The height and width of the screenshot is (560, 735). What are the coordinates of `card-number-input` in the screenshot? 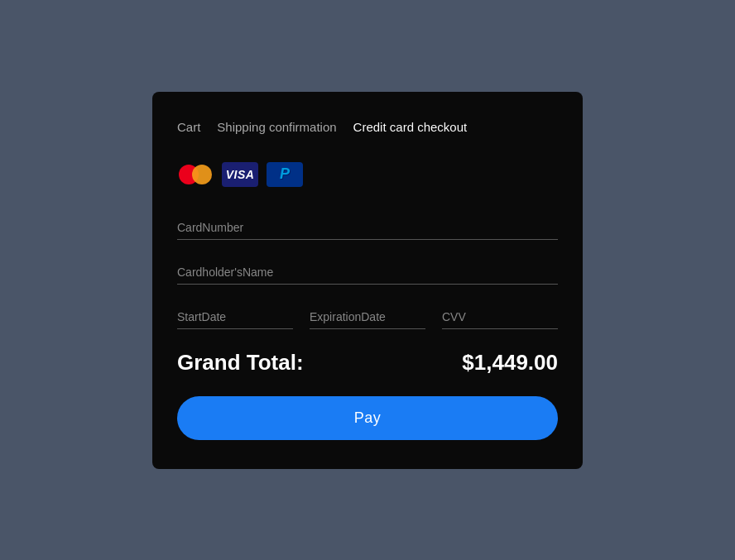 It's located at (368, 228).